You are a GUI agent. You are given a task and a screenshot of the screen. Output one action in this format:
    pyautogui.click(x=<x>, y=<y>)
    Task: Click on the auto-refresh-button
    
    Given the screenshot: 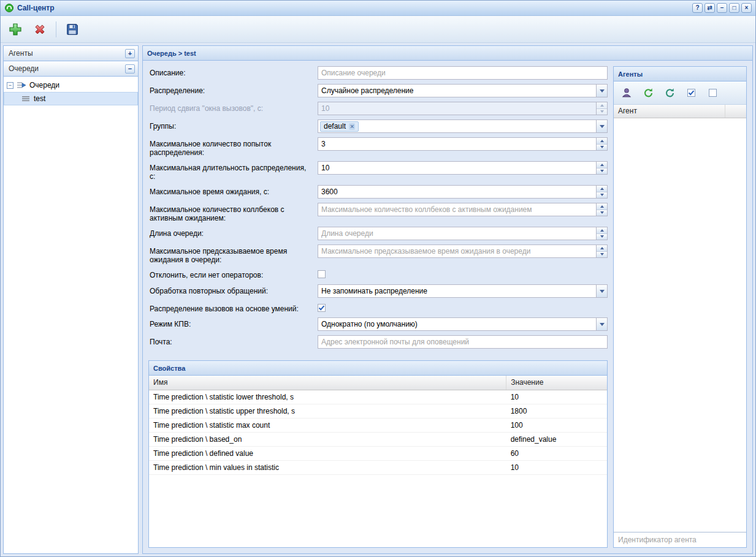 What is the action you would take?
    pyautogui.click(x=670, y=93)
    